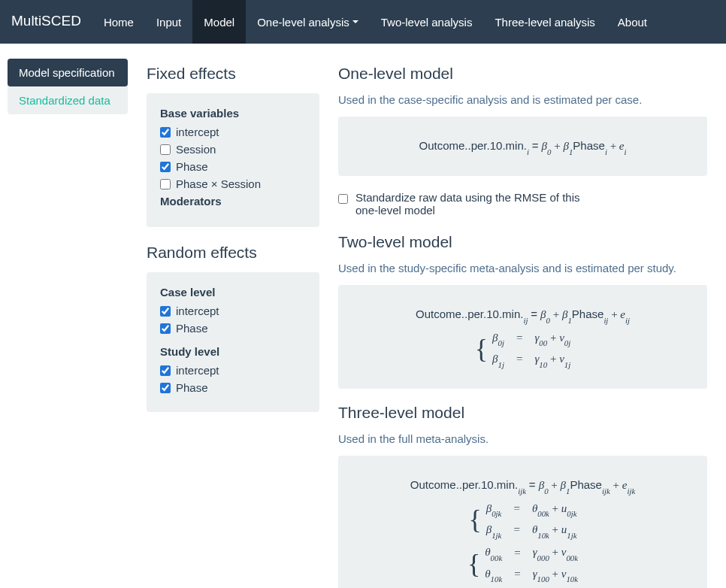  What do you see at coordinates (523, 99) in the screenshot?
I see `one-level-desc: Used in the case-specific analysis and i…` at bounding box center [523, 99].